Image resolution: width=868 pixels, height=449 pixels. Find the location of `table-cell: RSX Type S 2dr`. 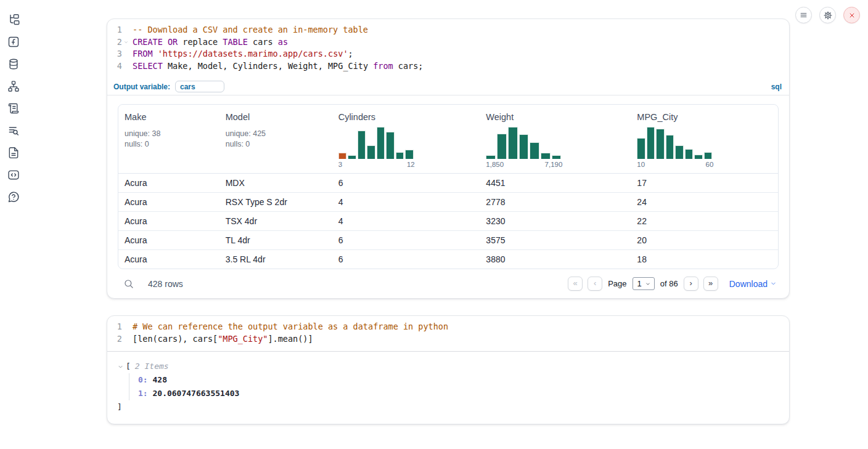

table-cell: RSX Type S 2dr is located at coordinates (276, 202).